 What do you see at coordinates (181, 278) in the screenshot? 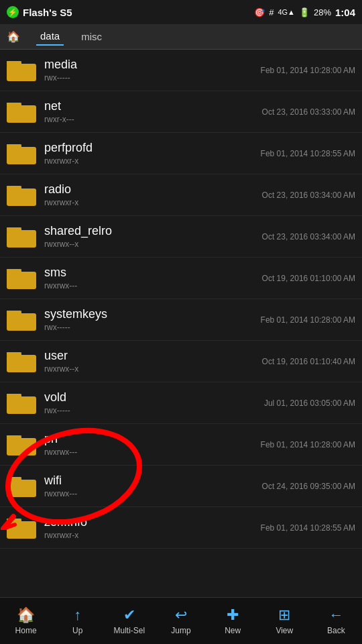
I see `list-item: sms rwxrwx--- Oct 19, 2016 01:10:00 AM` at bounding box center [181, 278].